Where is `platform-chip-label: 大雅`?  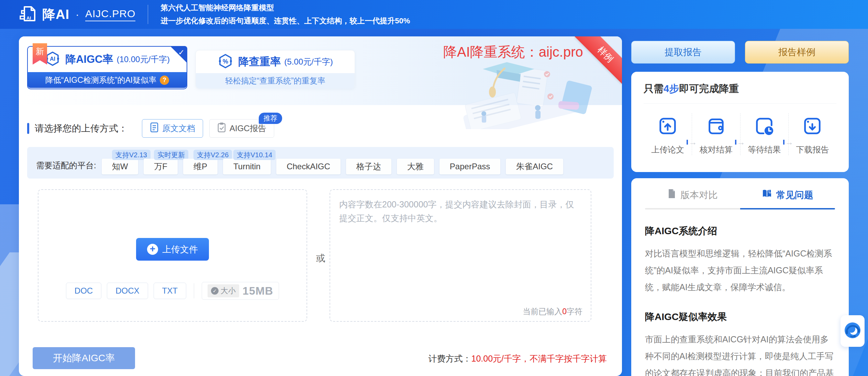 platform-chip-label: 大雅 is located at coordinates (415, 166).